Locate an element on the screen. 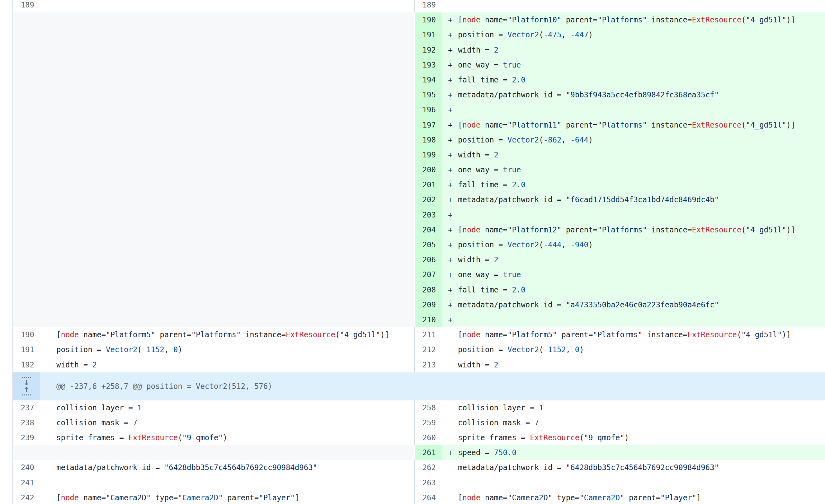 The width and height of the screenshot is (825, 504). old-line-number: 192 is located at coordinates (26, 365).